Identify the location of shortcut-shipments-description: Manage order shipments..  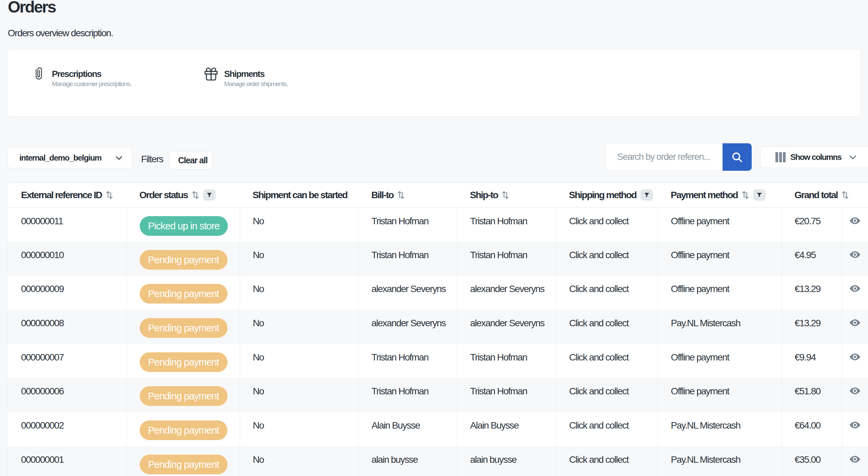
(256, 84).